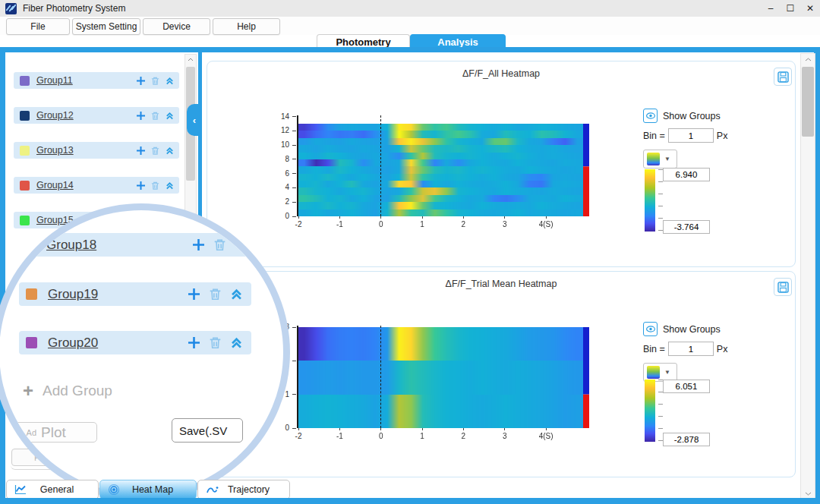  Describe the element at coordinates (20, 490) in the screenshot. I see `line-chart-icon` at that location.